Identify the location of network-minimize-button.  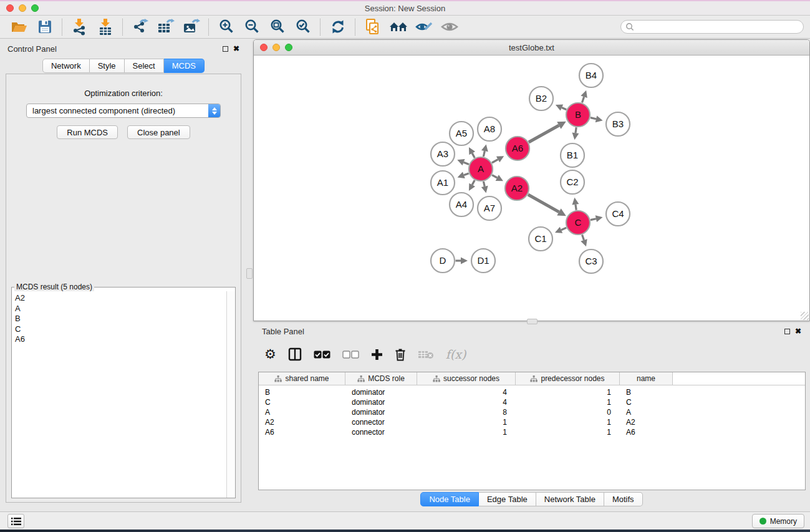
(276, 47).